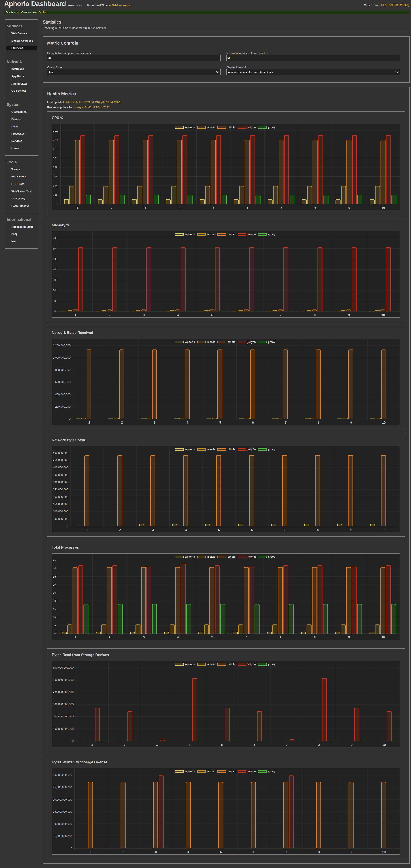 This screenshot has height=868, width=411. Describe the element at coordinates (63, 692) in the screenshot. I see `svg-text: 400,000,000,000` at that location.